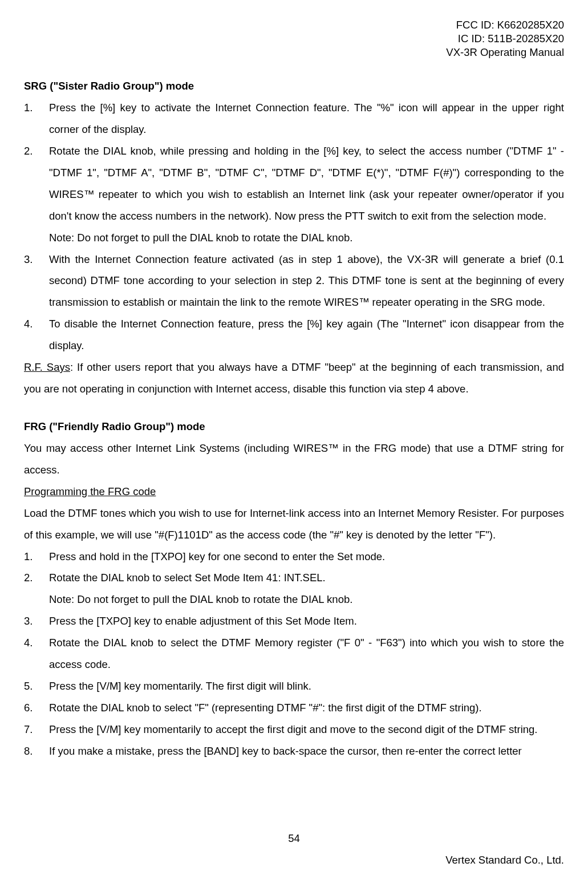 The image size is (588, 887). I want to click on frg-prog-label: Programming the FRG code, so click(294, 492).